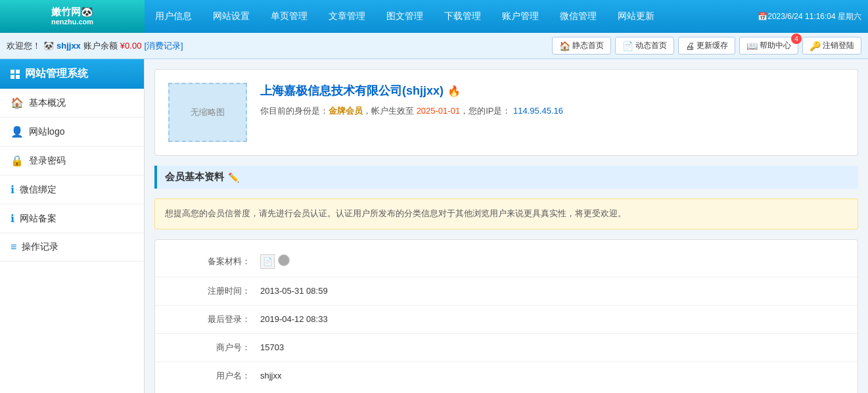 This screenshot has width=868, height=393. What do you see at coordinates (24, 46) in the screenshot?
I see `welcome-label: 欢迎您！` at bounding box center [24, 46].